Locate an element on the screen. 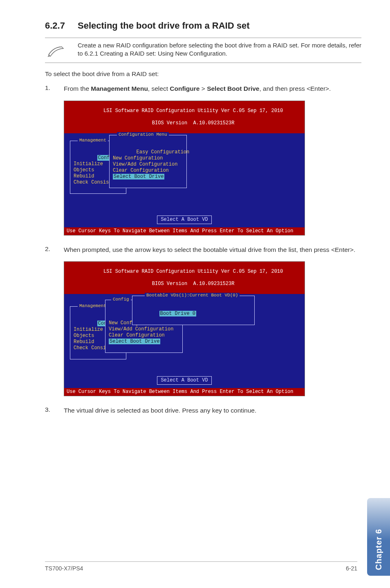  configuration-menu-title-partial: Config is located at coordinates (121, 300).